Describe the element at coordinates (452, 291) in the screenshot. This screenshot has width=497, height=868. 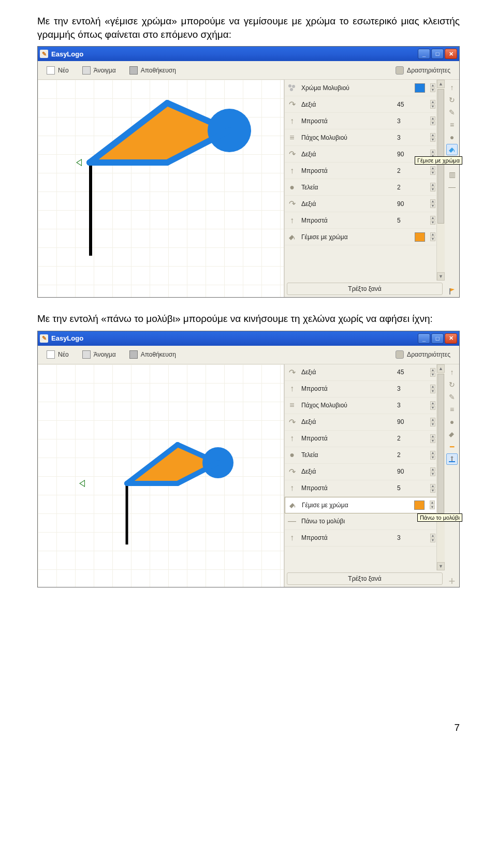
I see `tool-flag-icon` at that location.